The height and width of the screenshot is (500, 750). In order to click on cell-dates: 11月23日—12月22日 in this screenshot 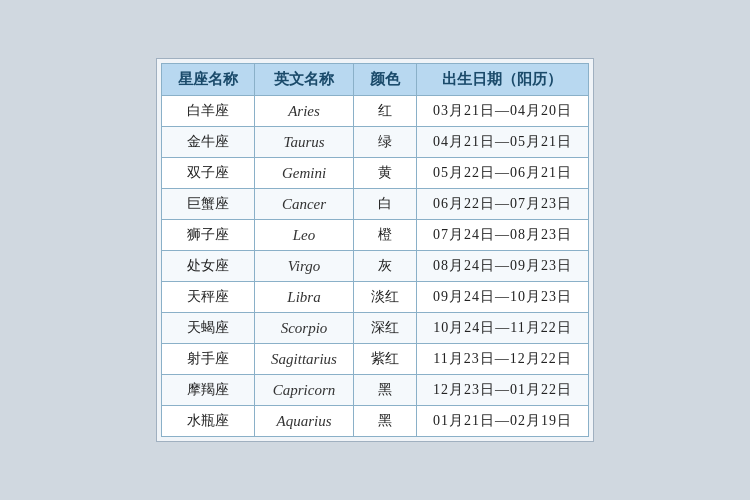, I will do `click(502, 360)`.